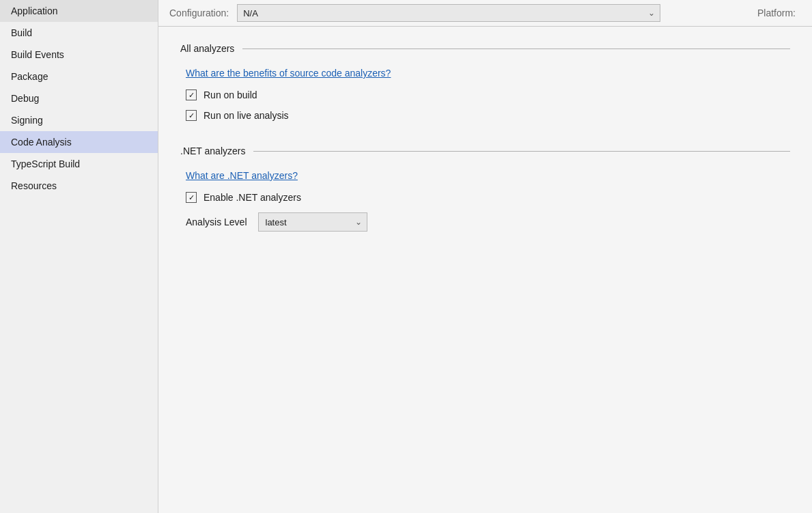 The height and width of the screenshot is (513, 812). What do you see at coordinates (485, 14) in the screenshot?
I see `header-bar: Configuration: N/A Platform:` at bounding box center [485, 14].